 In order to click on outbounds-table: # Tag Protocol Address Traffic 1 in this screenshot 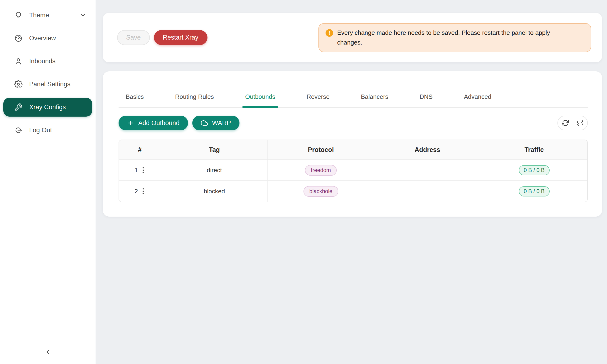, I will do `click(353, 171)`.